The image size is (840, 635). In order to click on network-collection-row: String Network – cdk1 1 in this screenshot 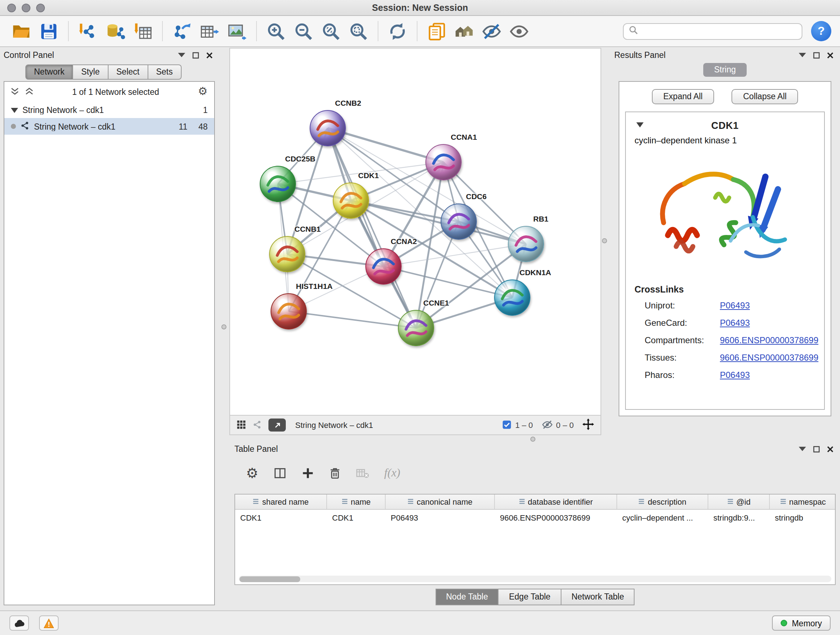, I will do `click(109, 110)`.